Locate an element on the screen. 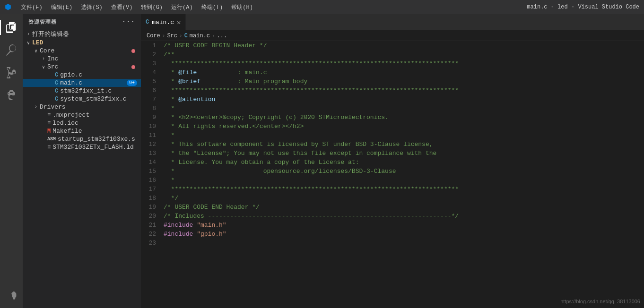 The height and width of the screenshot is (308, 644). tree-item-flash: › ≡ STM32F103ZETx_FLASH.ld is located at coordinates (82, 147).